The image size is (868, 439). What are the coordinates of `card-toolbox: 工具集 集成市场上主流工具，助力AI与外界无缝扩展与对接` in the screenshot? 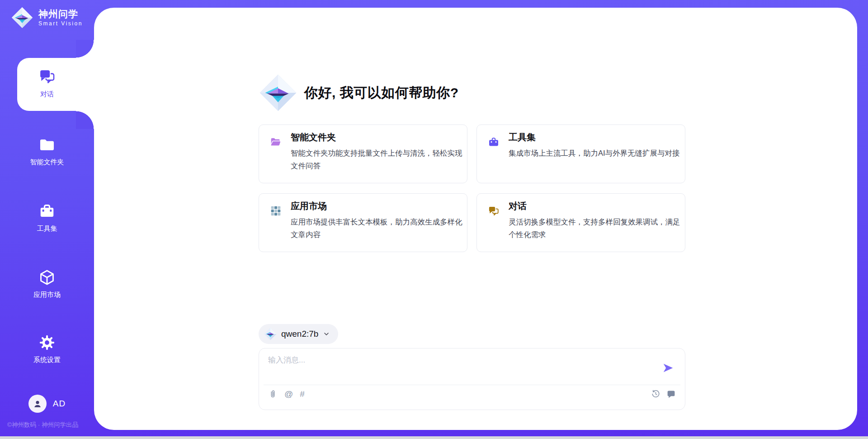 It's located at (581, 154).